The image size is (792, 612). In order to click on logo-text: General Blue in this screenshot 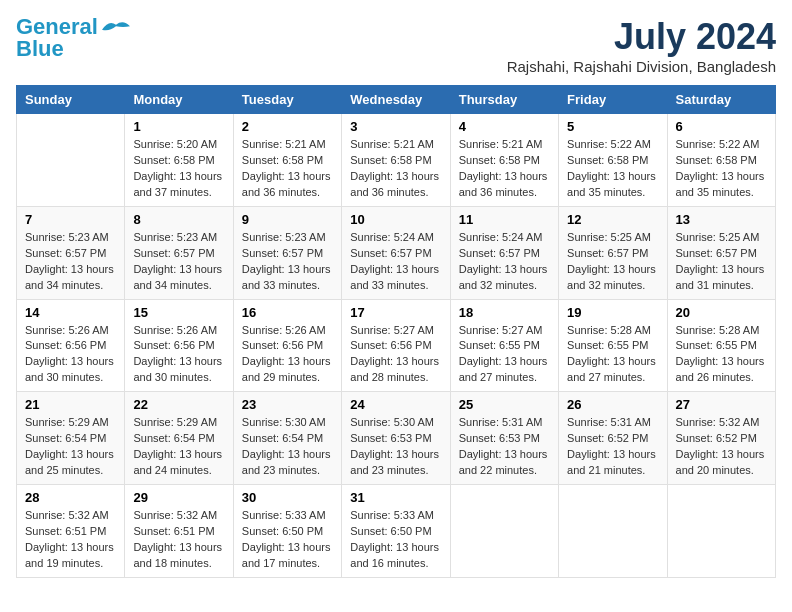, I will do `click(57, 38)`.